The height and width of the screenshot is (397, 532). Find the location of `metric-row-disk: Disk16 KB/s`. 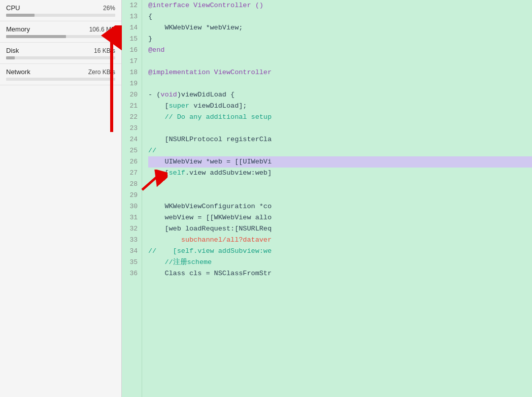

metric-row-disk: Disk16 KB/s is located at coordinates (61, 53).